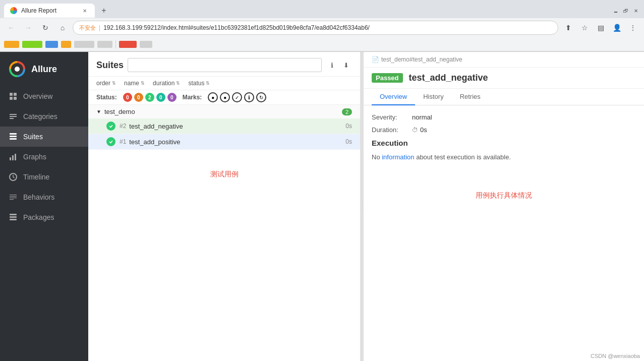  I want to click on status-badge-unknown: 0, so click(172, 97).